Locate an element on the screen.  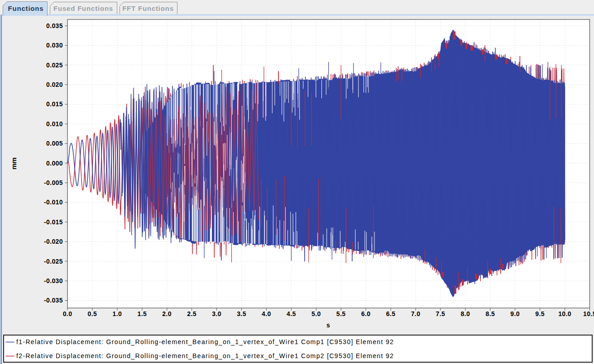
svg-text: 5.5 is located at coordinates (341, 314).